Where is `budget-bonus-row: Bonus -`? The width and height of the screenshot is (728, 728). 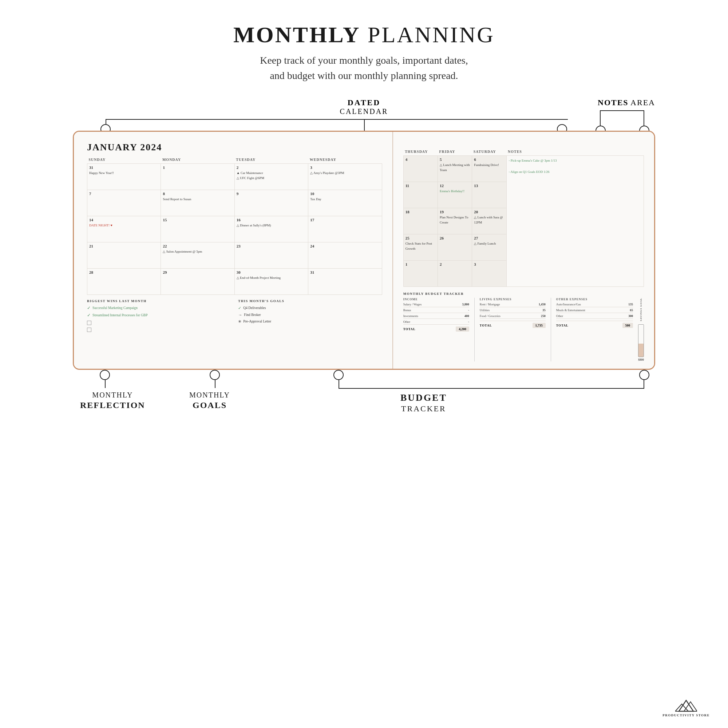
budget-bonus-row: Bonus - is located at coordinates (436, 310).